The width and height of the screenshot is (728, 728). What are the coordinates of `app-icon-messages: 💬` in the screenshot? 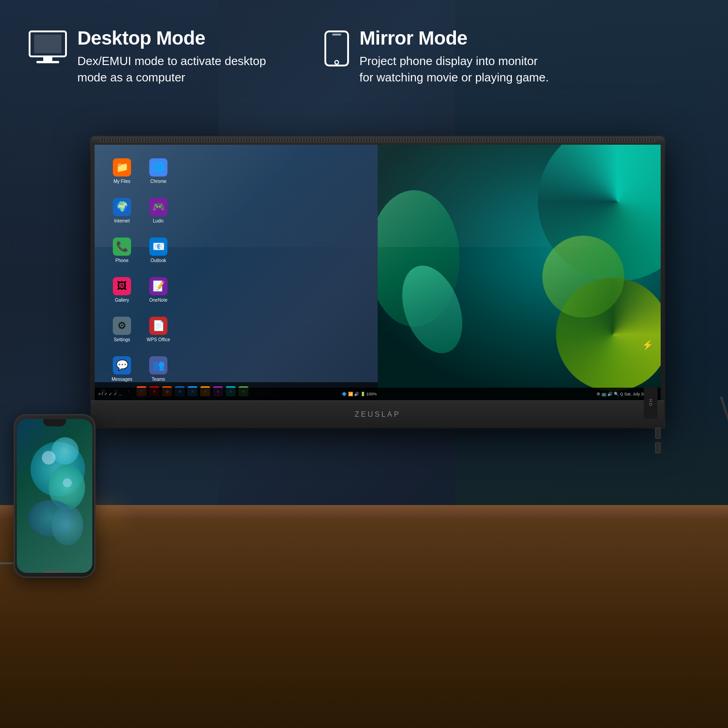 It's located at (122, 365).